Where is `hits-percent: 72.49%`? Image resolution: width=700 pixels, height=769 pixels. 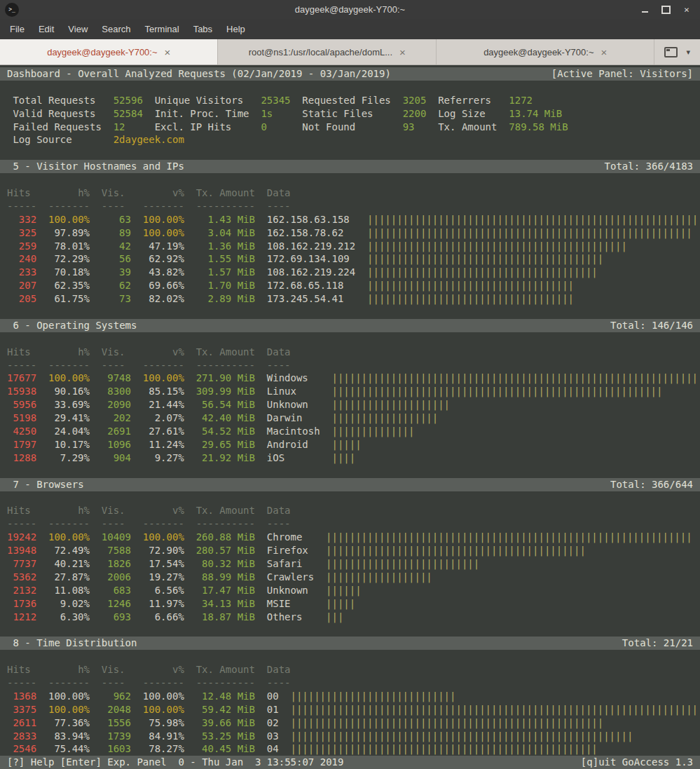
hits-percent: 72.49% is located at coordinates (69, 551).